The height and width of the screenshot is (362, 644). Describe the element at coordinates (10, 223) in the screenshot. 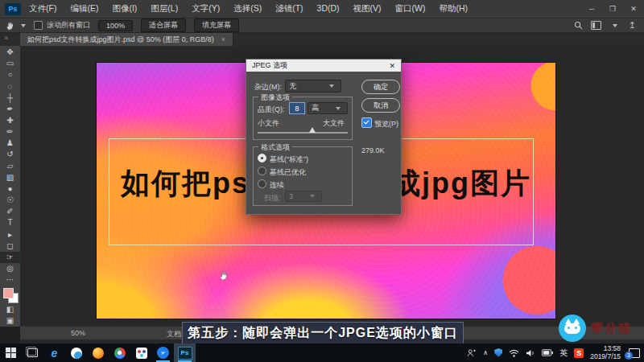

I see `type-tool: T` at that location.